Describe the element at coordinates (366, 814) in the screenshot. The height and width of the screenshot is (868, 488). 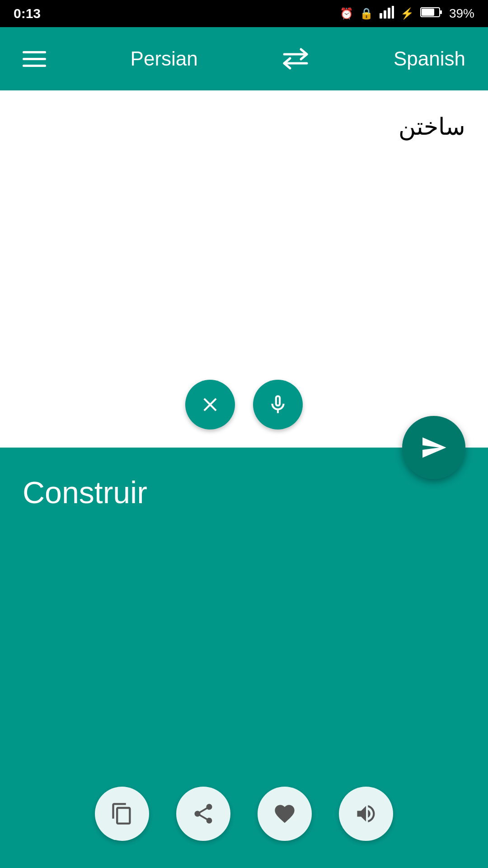
I see `speaker-icon` at that location.